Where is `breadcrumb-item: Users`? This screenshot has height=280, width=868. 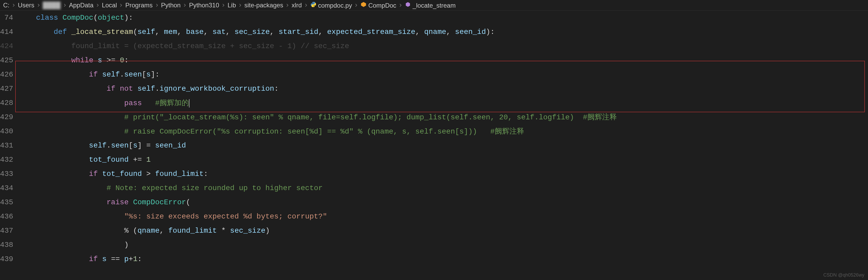 breadcrumb-item: Users is located at coordinates (26, 5).